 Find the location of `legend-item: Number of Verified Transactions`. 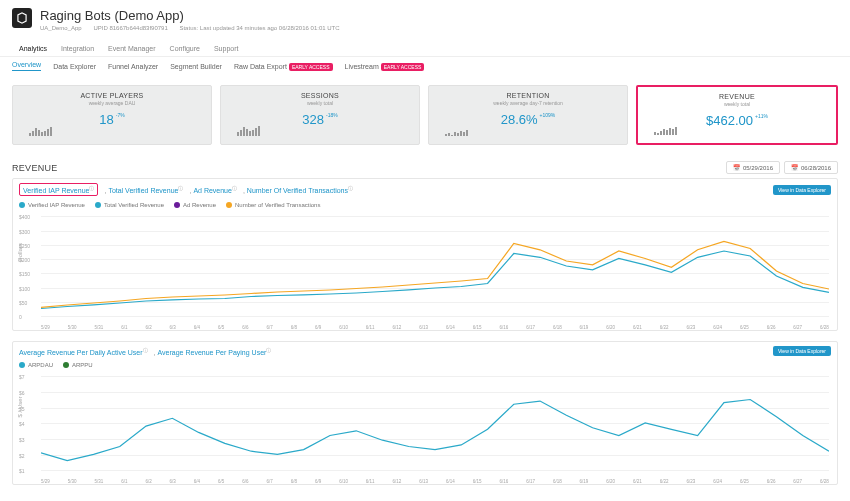

legend-item: Number of Verified Transactions is located at coordinates (273, 205).